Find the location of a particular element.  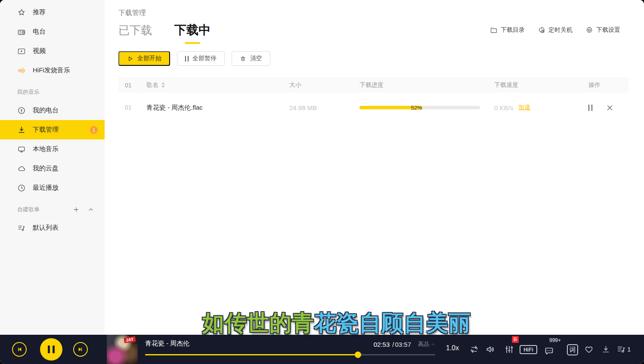

hifi-wave-icon is located at coordinates (22, 71).